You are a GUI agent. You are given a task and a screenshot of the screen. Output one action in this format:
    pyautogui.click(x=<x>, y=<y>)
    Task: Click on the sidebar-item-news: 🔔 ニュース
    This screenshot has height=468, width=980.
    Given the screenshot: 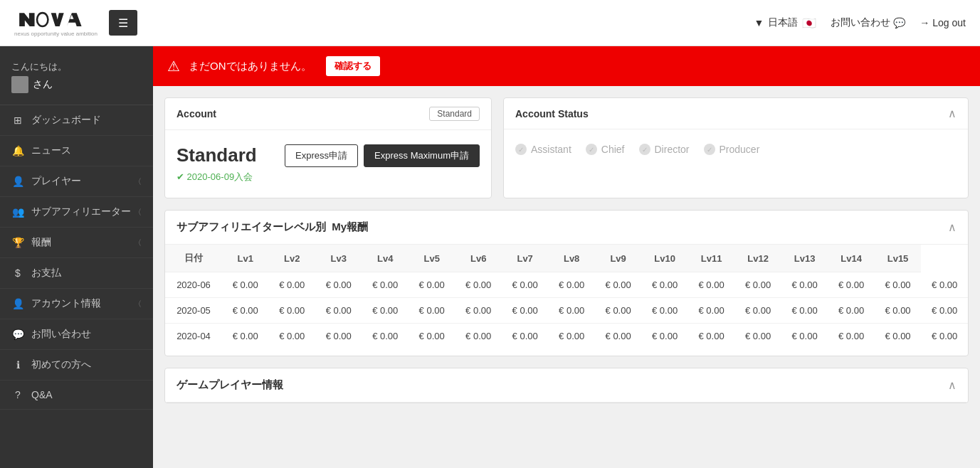 What is the action you would take?
    pyautogui.click(x=77, y=151)
    